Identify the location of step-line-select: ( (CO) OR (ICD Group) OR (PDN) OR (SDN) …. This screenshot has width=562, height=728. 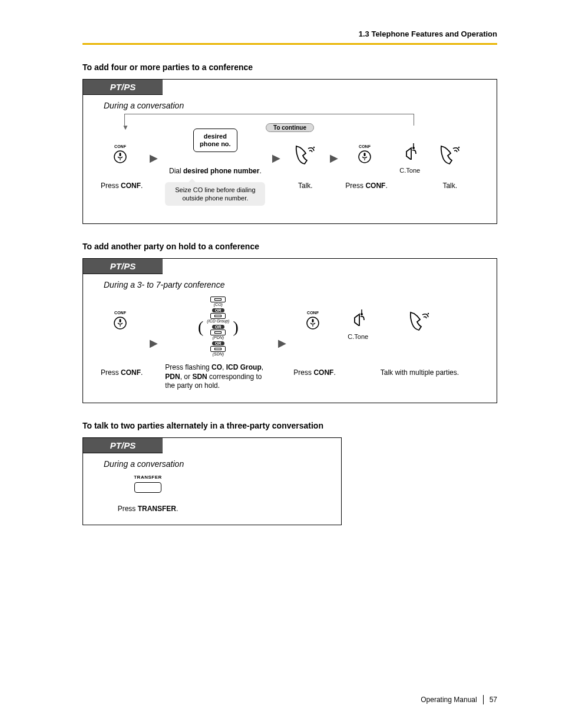
(218, 343).